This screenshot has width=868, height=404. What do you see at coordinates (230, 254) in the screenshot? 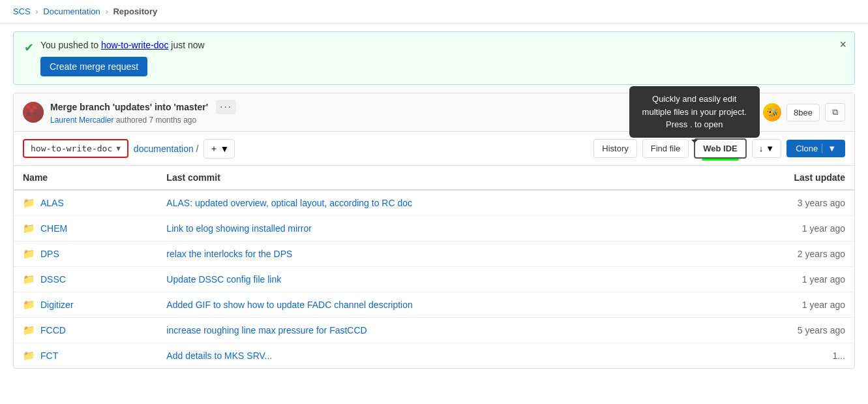
I see `commit-message-link: relax the interlocks for the DPS` at bounding box center [230, 254].